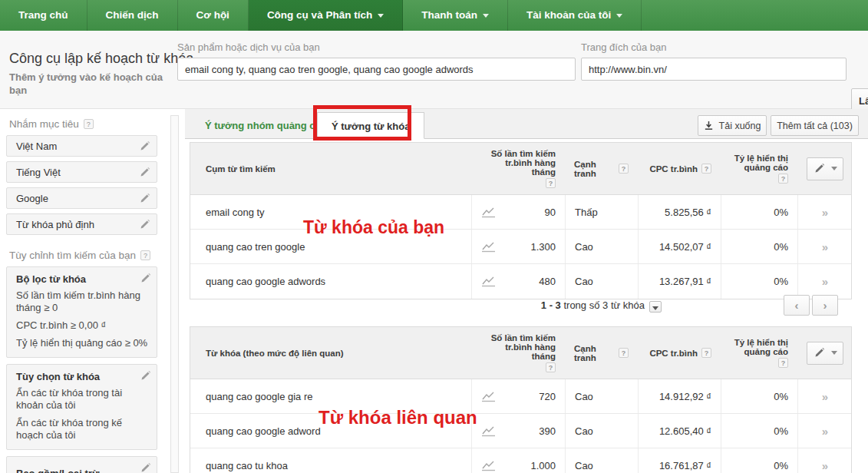  Describe the element at coordinates (679, 246) in the screenshot. I see `cpc-cell: 14.502,07 ₫` at that location.